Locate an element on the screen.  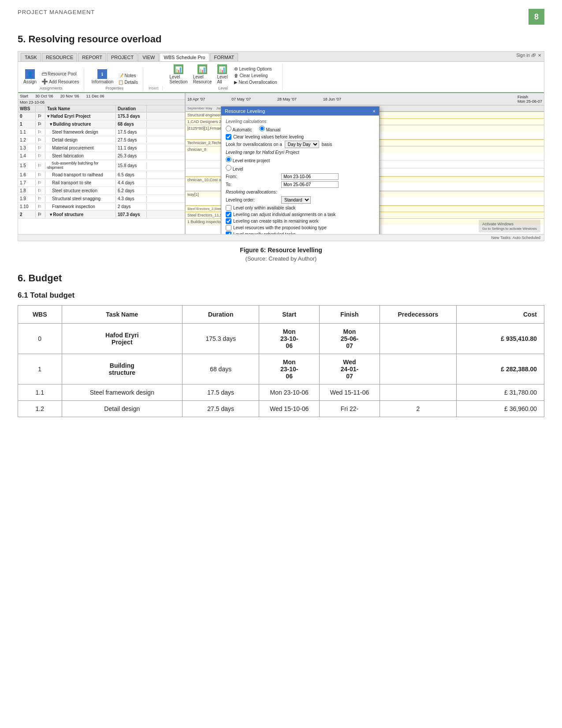
to-input is located at coordinates (310, 184).